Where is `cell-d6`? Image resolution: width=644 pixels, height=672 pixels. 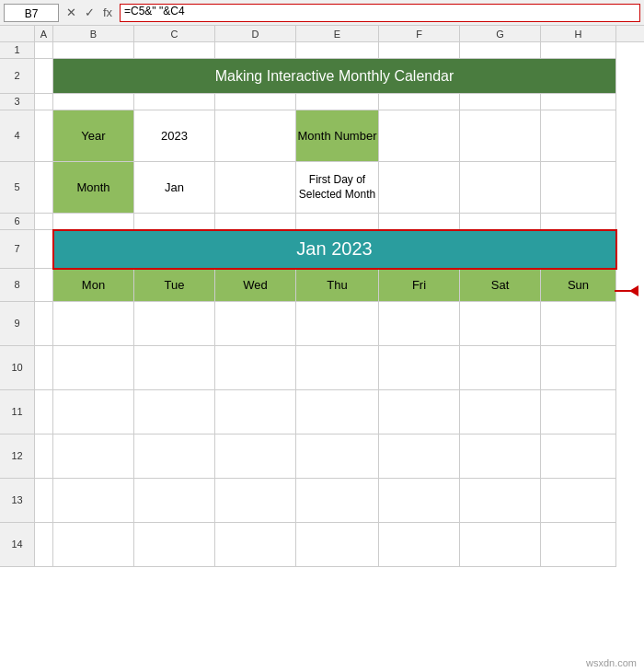 cell-d6 is located at coordinates (256, 222).